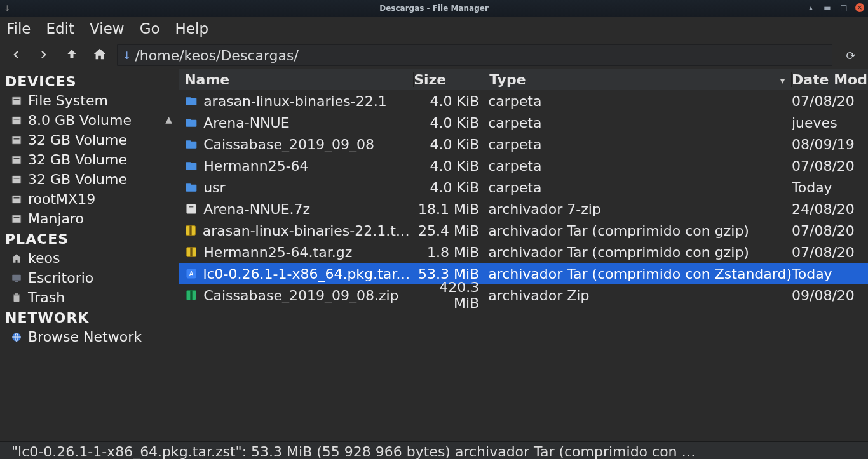 The height and width of the screenshot is (459, 868). What do you see at coordinates (434, 8) in the screenshot?
I see `titlebar: ↓ Descargas - File Manager ▴ ▬ □ ×` at bounding box center [434, 8].